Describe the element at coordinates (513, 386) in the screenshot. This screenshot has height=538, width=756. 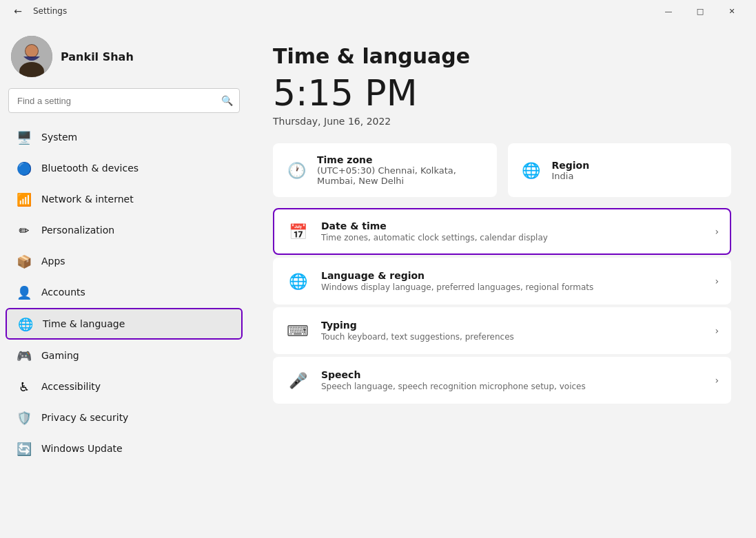
I see `settings-item-subtitle-speech: Speech language, speech recognition micr…` at that location.